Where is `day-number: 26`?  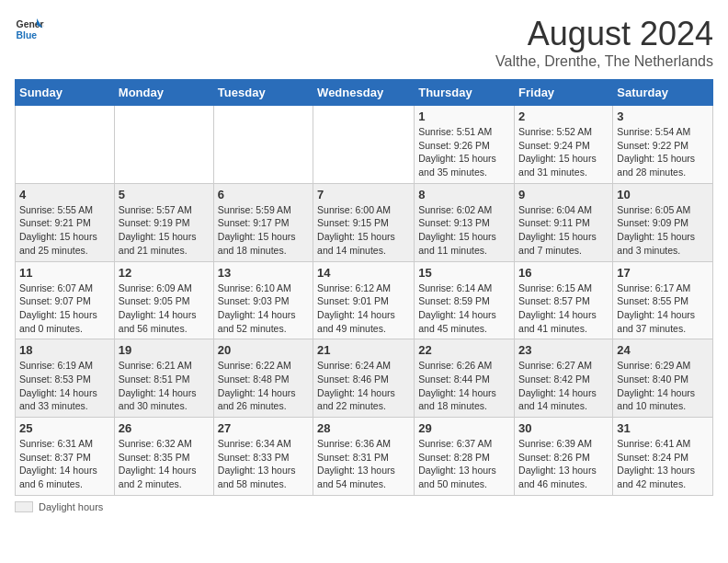 day-number: 26 is located at coordinates (164, 429).